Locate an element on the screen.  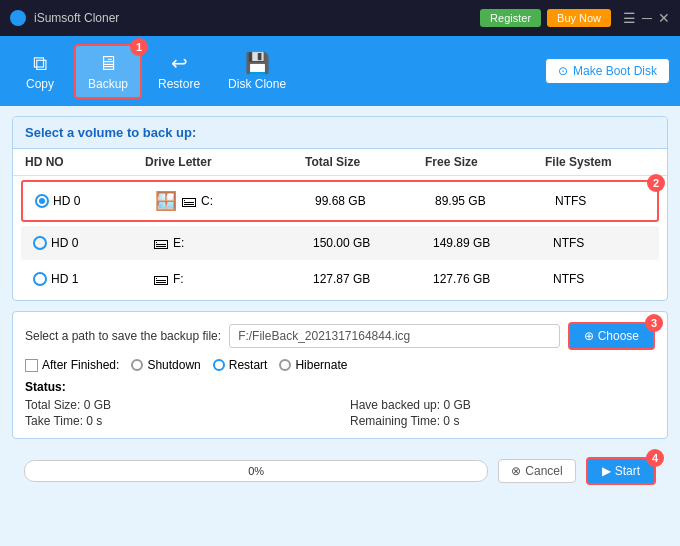
file-system-0: NTFS is located at coordinates (615, 201).